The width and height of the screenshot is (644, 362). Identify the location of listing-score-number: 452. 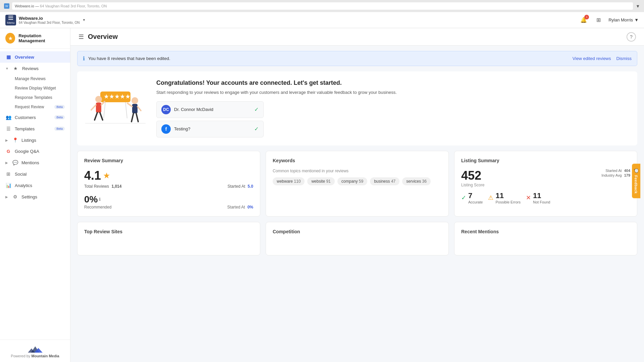
(473, 176).